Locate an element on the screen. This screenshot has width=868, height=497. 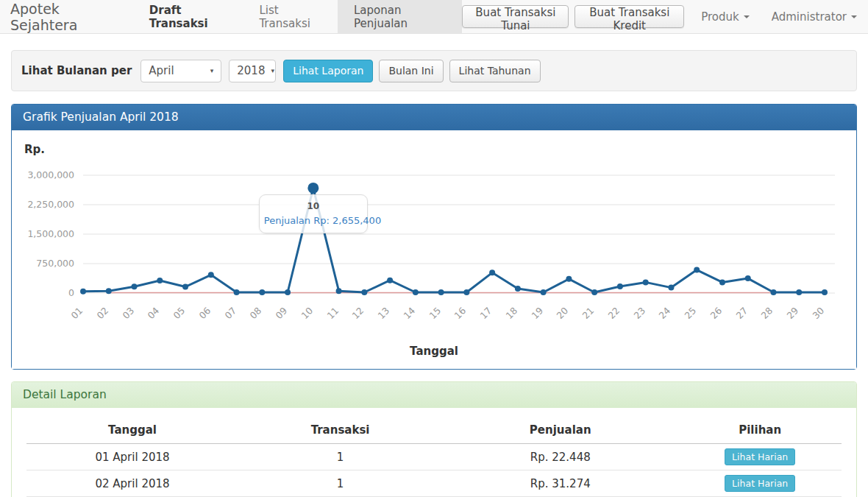
y-tick-label: 0 is located at coordinates (49, 293).